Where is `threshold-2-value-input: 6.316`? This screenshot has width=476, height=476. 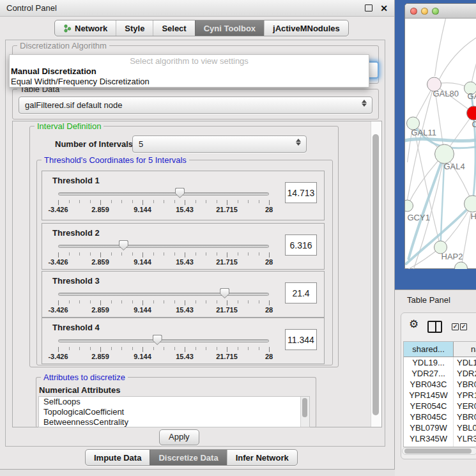
threshold-2-value-input: 6.316 is located at coordinates (301, 245).